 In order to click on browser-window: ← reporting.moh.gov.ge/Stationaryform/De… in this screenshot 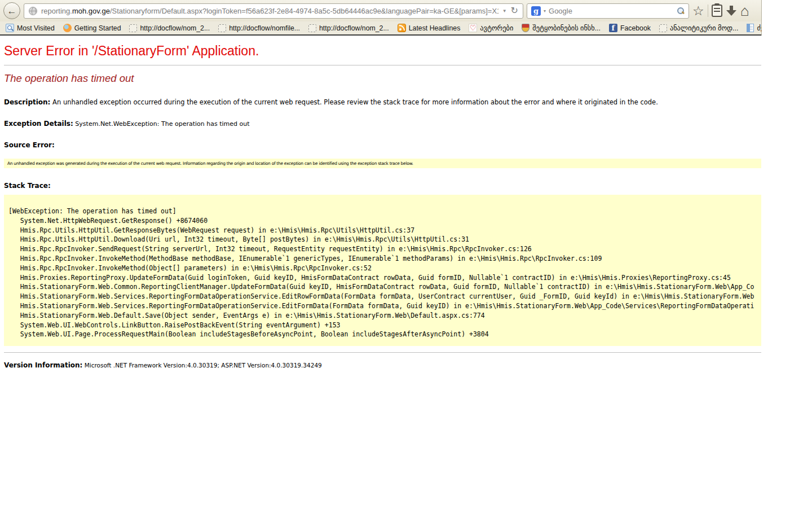, I will do `click(381, 18)`.